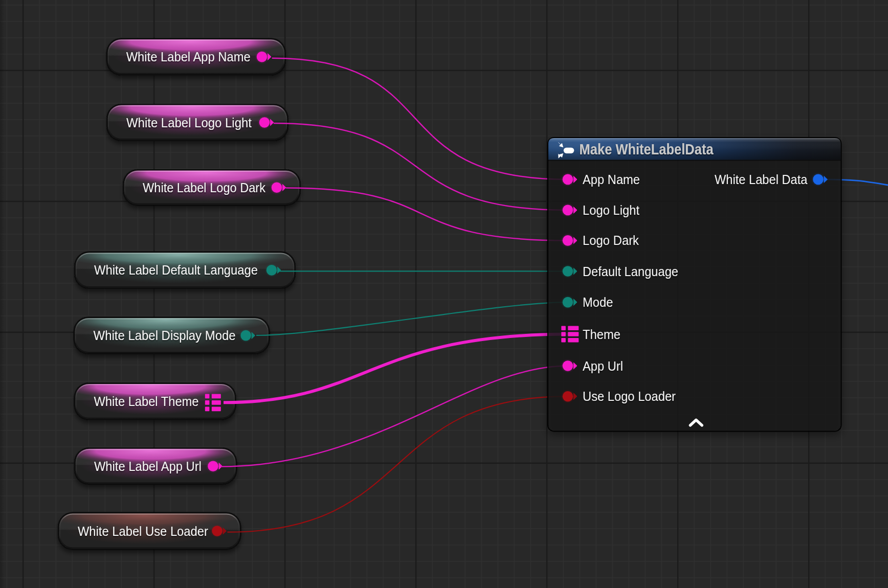  Describe the element at coordinates (188, 57) in the screenshot. I see `svg-text: White Label App Name` at that location.